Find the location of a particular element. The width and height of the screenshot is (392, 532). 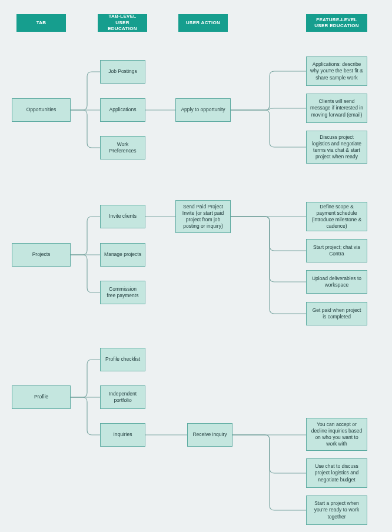

col-header-tab: TAB is located at coordinates (41, 23).